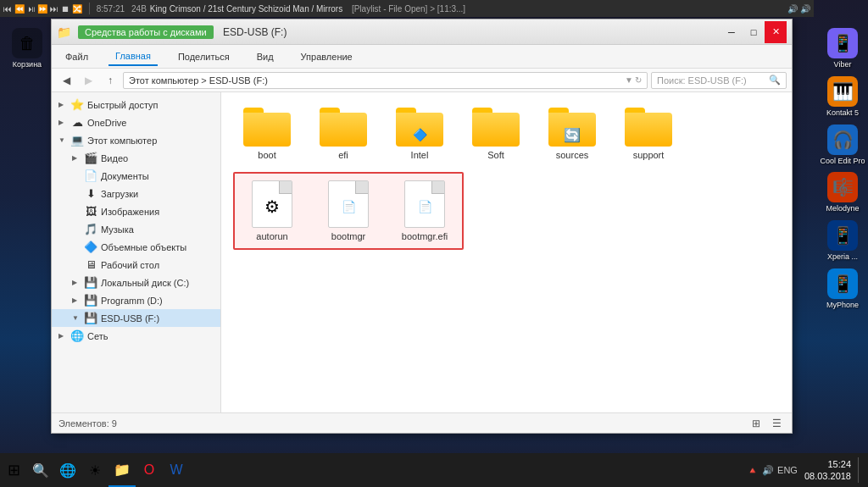 This screenshot has height=487, width=868. I want to click on folder-icon: 🔷, so click(420, 127).